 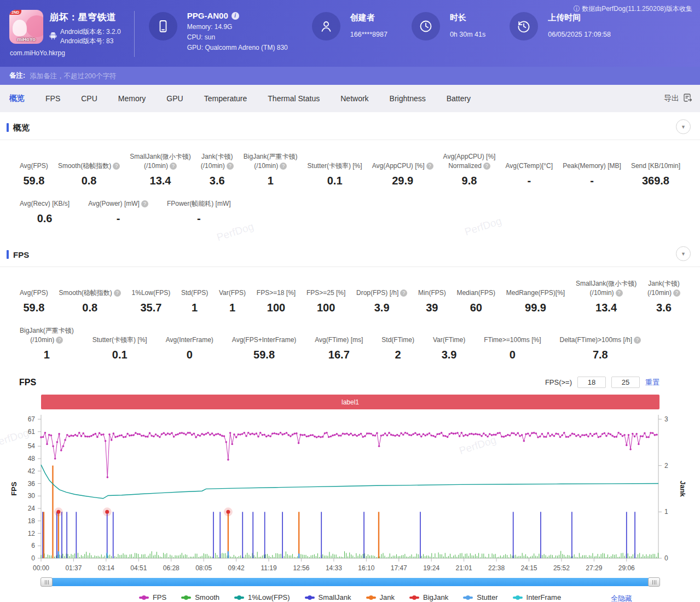 I want to click on tab: 概览, so click(x=17, y=99).